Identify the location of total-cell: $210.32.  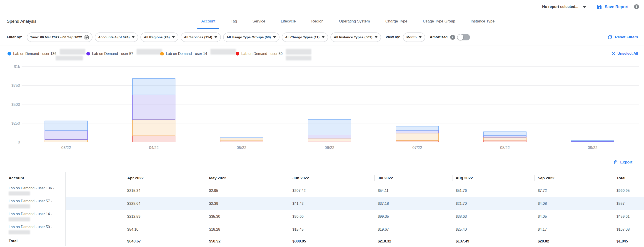
(413, 241).